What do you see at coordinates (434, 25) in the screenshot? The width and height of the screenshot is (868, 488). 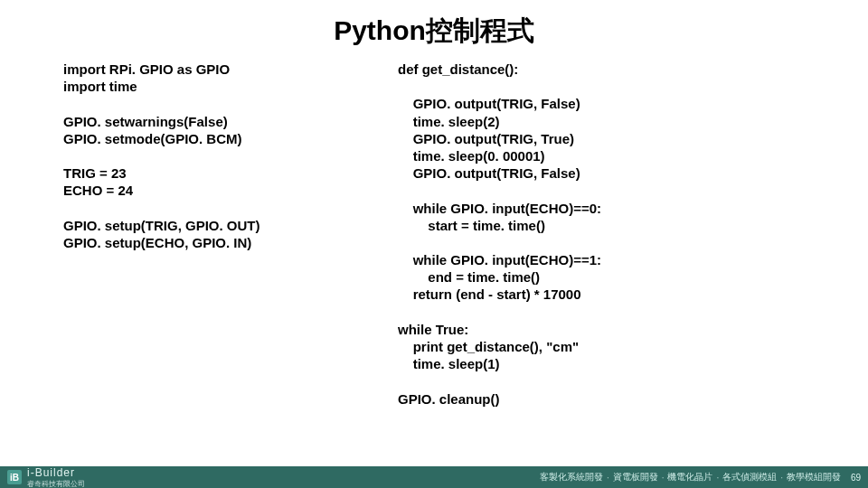 I see `slide-title: Python控制程式` at bounding box center [434, 25].